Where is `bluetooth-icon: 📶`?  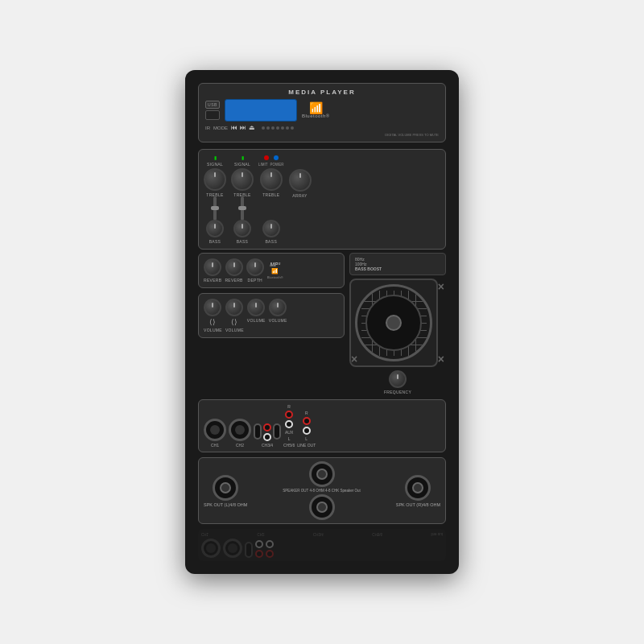 bluetooth-icon: 📶 is located at coordinates (316, 108).